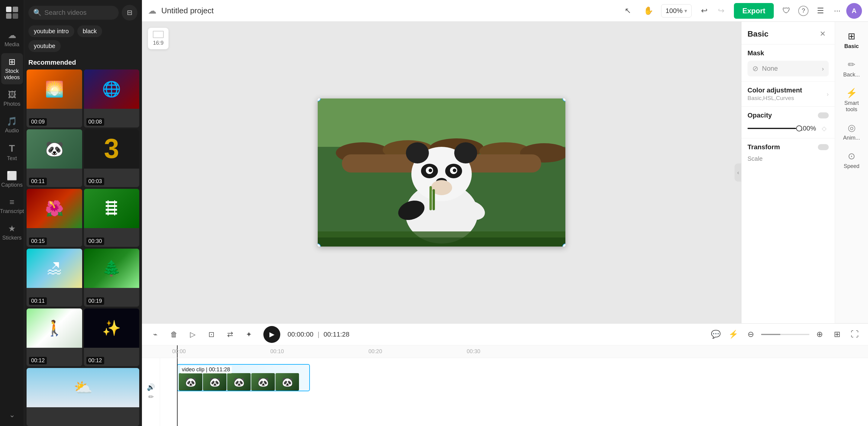  I want to click on list-item: ⛅, so click(83, 397).